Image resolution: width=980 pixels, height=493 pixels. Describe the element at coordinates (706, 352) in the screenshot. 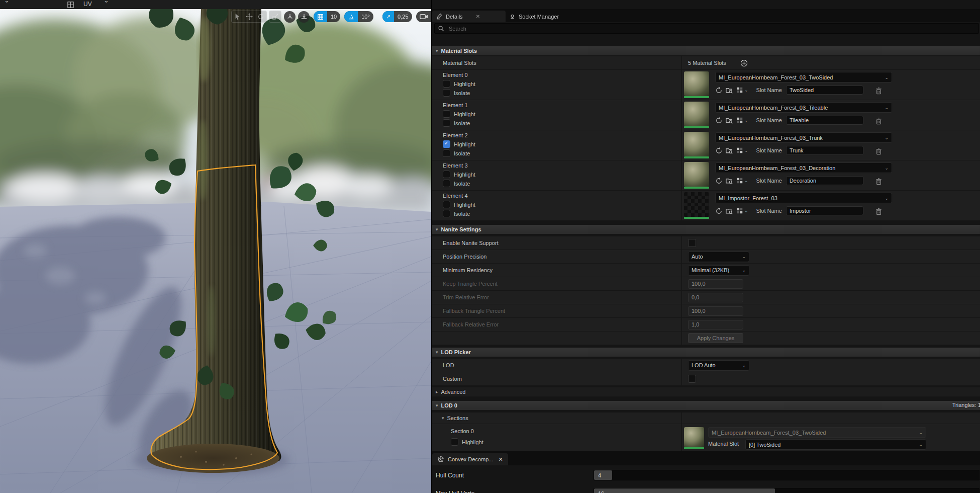

I see `lod-picker-header: ▾ LOD Picker` at that location.